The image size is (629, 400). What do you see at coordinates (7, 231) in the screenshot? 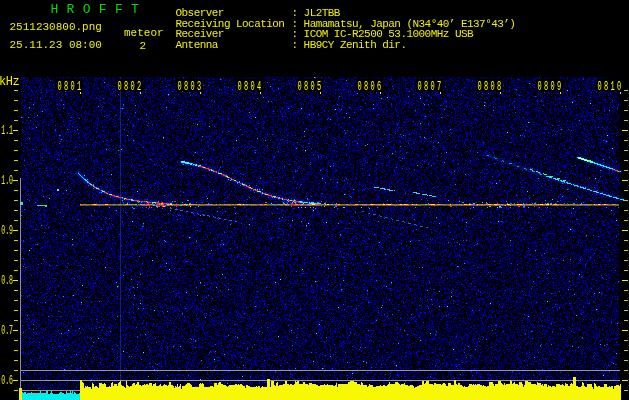
I see `svg-text: 0.9` at bounding box center [7, 231].